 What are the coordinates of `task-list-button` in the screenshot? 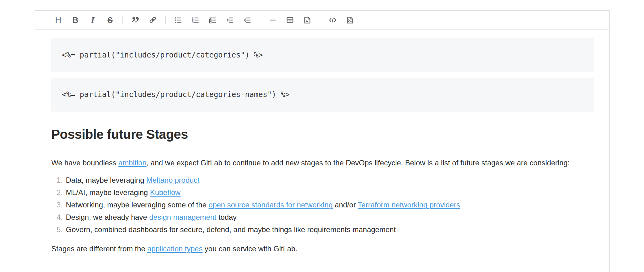 It's located at (213, 20).